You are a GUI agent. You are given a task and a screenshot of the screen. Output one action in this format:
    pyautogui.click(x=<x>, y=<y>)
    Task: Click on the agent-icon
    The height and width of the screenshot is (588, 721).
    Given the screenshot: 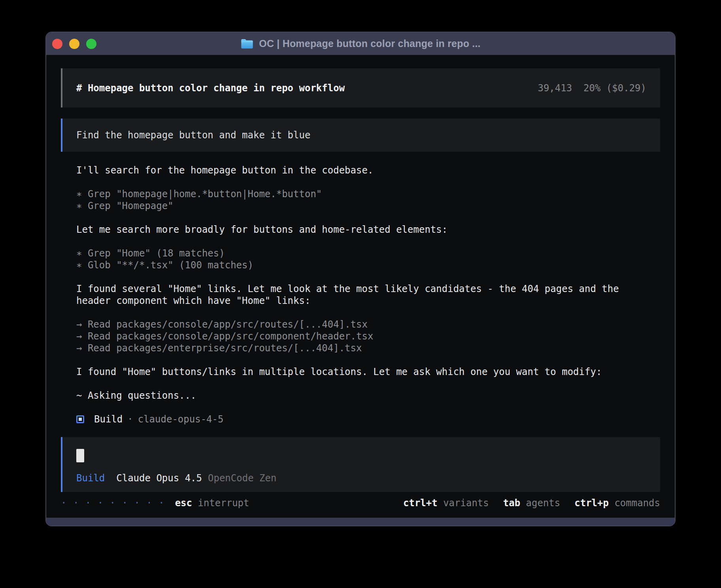 What is the action you would take?
    pyautogui.click(x=80, y=419)
    